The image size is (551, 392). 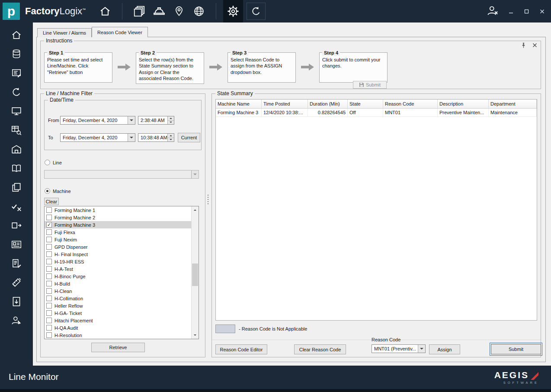 What do you see at coordinates (16, 149) in the screenshot?
I see `sidebar-warehouse-button` at bounding box center [16, 149].